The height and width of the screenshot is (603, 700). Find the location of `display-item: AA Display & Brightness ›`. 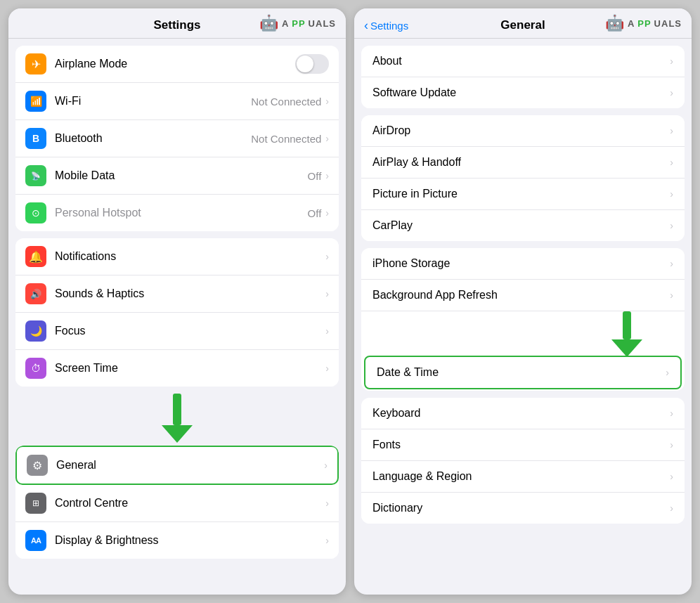

display-item: AA Display & Brightness › is located at coordinates (177, 540).